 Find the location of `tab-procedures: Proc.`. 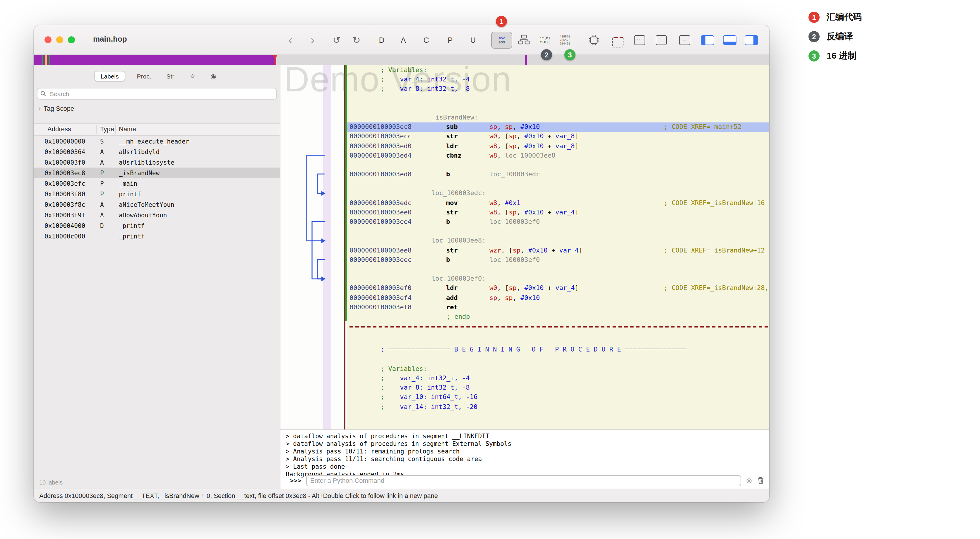

tab-procedures: Proc. is located at coordinates (144, 76).